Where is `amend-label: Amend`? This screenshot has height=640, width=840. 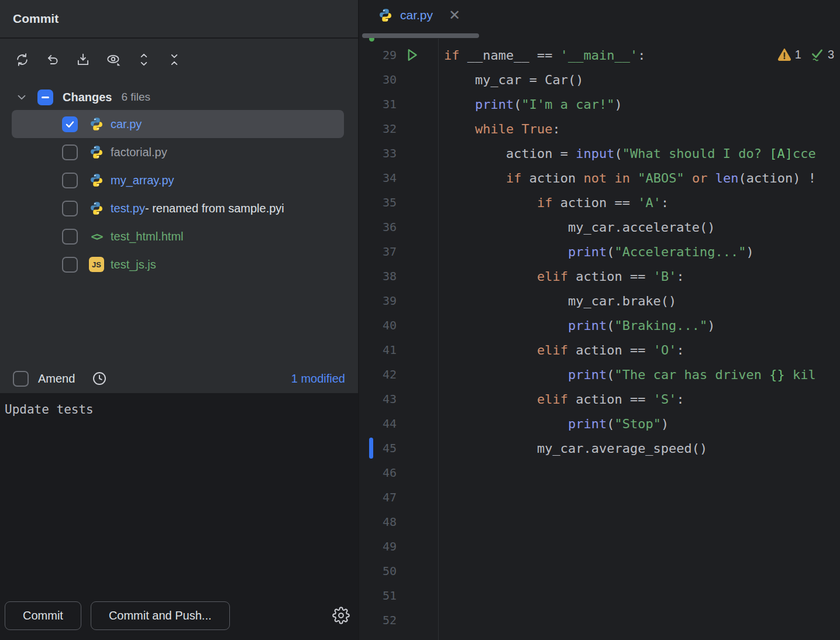 amend-label: Amend is located at coordinates (56, 379).